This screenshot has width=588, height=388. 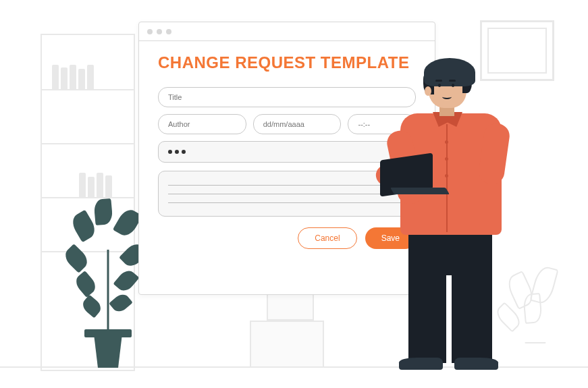 I want to click on background-box, so click(x=287, y=344).